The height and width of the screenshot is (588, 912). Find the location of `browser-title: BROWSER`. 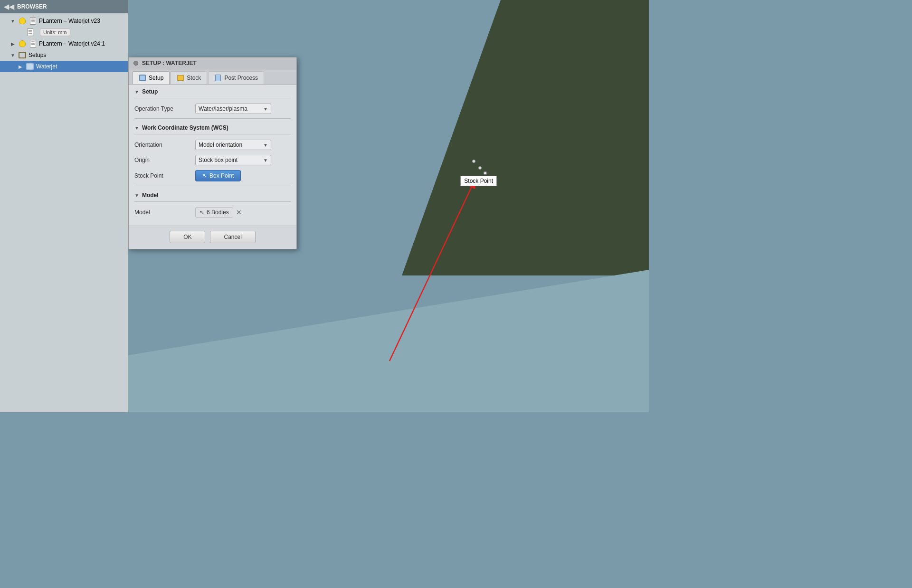

browser-title: BROWSER is located at coordinates (32, 7).